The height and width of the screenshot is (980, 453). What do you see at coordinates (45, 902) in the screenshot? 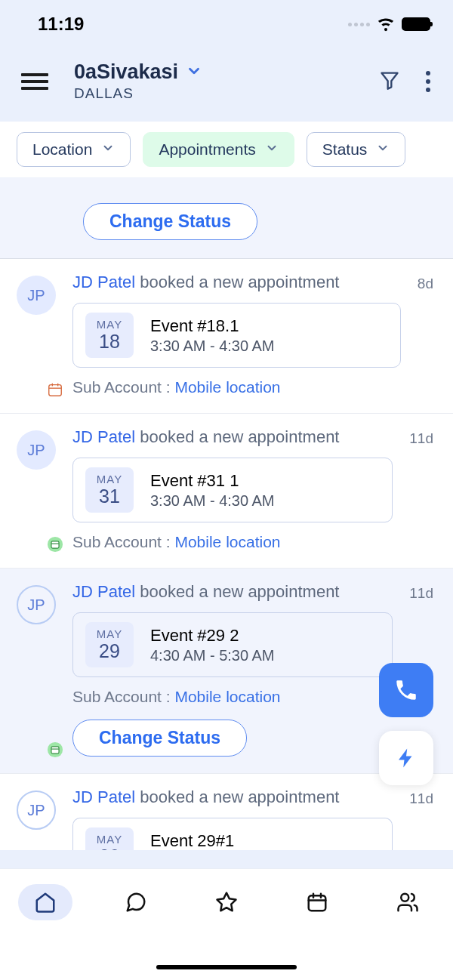
I see `nav-home` at bounding box center [45, 902].